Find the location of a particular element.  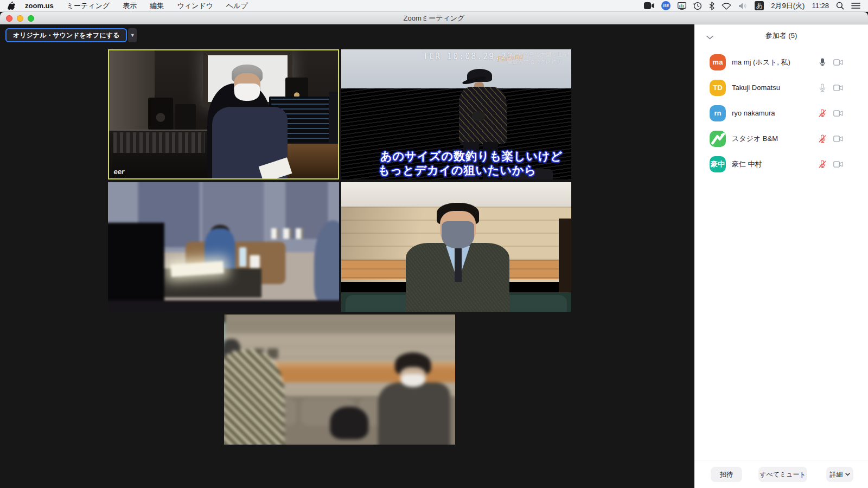

equipment-brand-label: eer is located at coordinates (119, 171).